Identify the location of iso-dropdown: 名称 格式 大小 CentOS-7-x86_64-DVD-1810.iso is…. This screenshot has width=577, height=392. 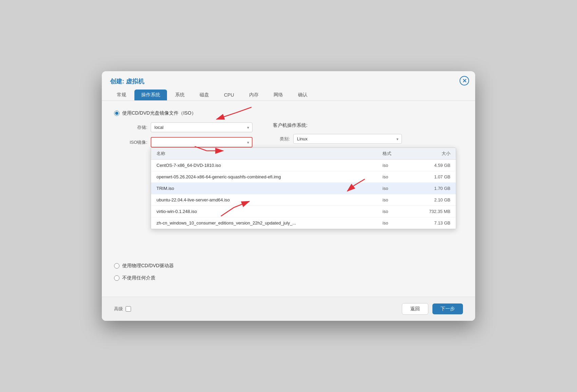
(303, 189).